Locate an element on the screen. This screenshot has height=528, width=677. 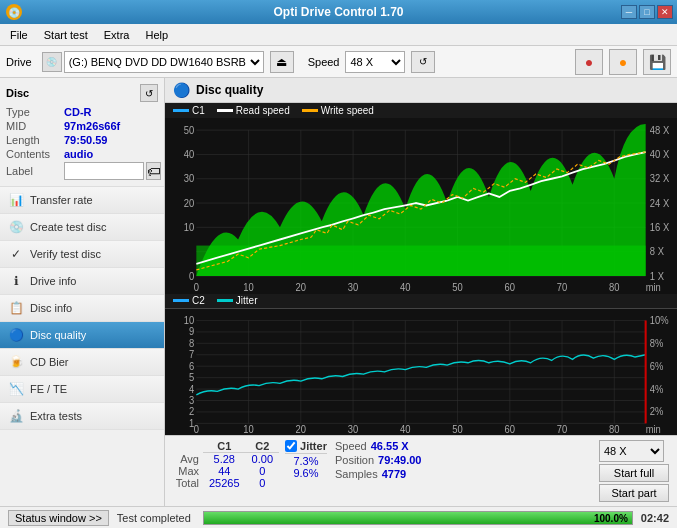
c1-legend-color is located at coordinates (181, 110).